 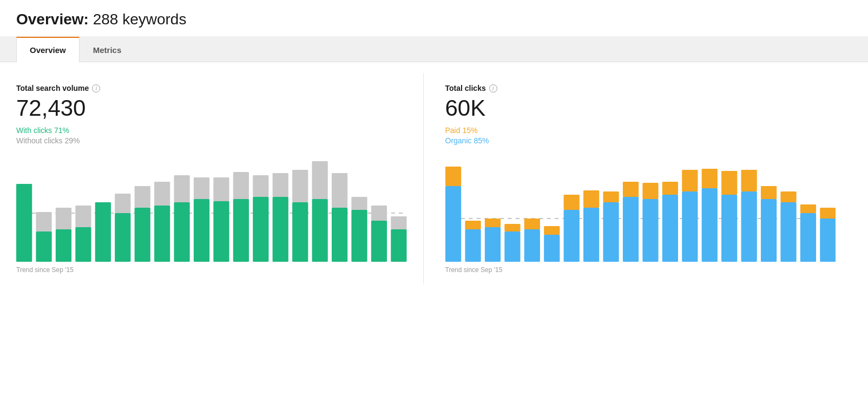 What do you see at coordinates (212, 141) in the screenshot?
I see `without-clicks-label: Without clicks 29%` at bounding box center [212, 141].